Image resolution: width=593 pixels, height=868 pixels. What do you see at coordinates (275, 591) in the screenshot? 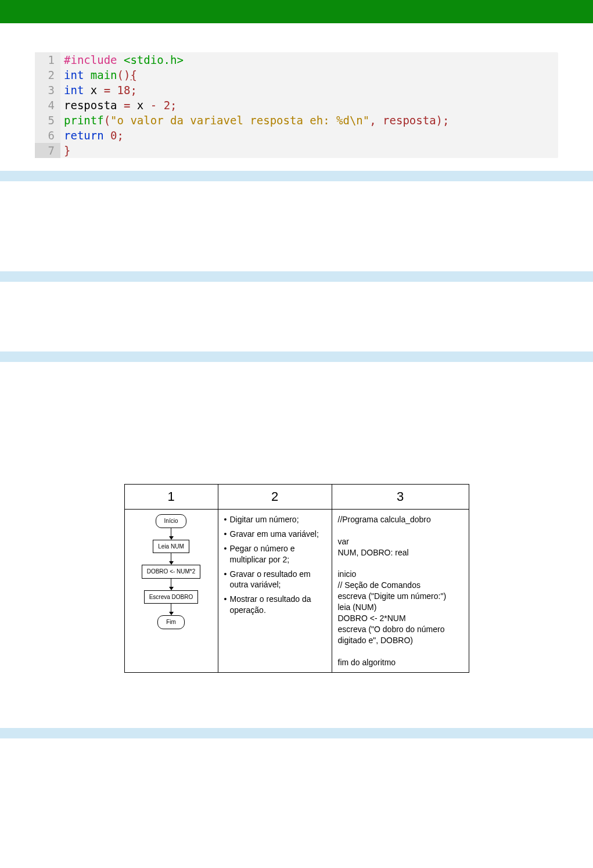
I see `steps-cell: Digitar um número;Gravar em uma variável…` at bounding box center [275, 591].